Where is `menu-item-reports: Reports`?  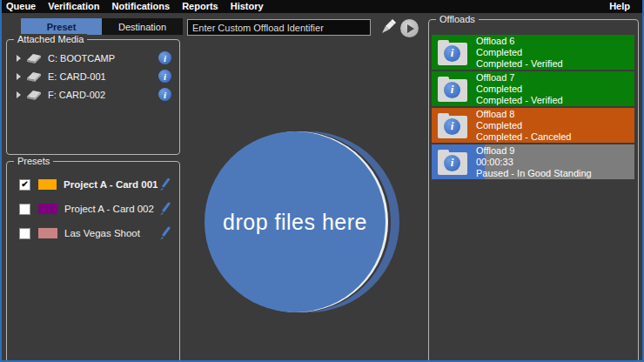
menu-item-reports: Reports is located at coordinates (200, 7).